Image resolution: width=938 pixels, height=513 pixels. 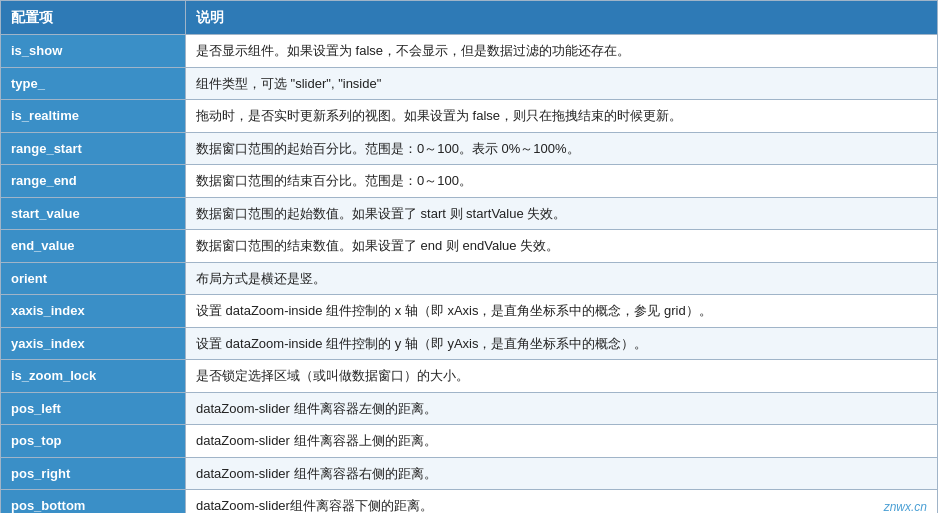 What do you see at coordinates (94, 312) in the screenshot?
I see `config-cell: xaxis_index` at bounding box center [94, 312].